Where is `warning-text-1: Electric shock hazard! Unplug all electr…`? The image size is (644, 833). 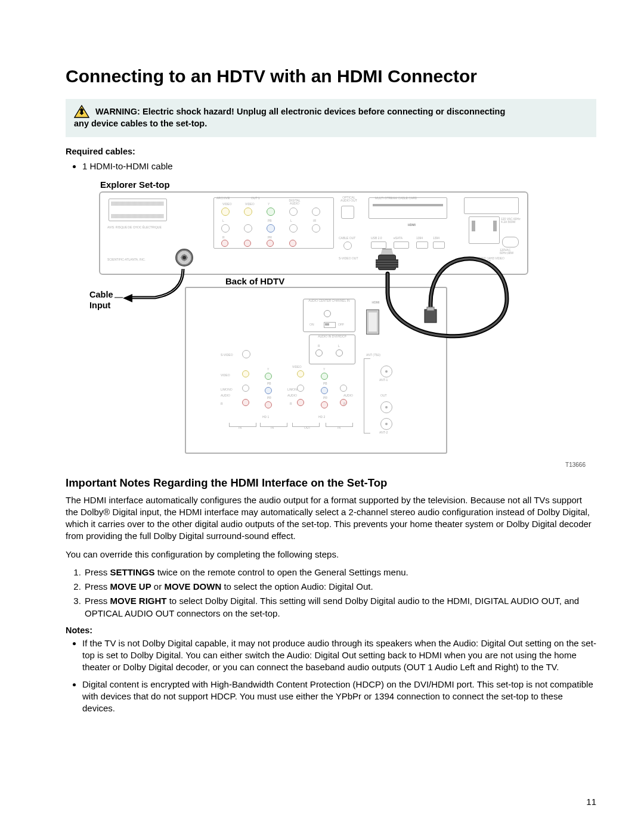 warning-text-1: Electric shock hazard! Unplug all electr… is located at coordinates (324, 112).